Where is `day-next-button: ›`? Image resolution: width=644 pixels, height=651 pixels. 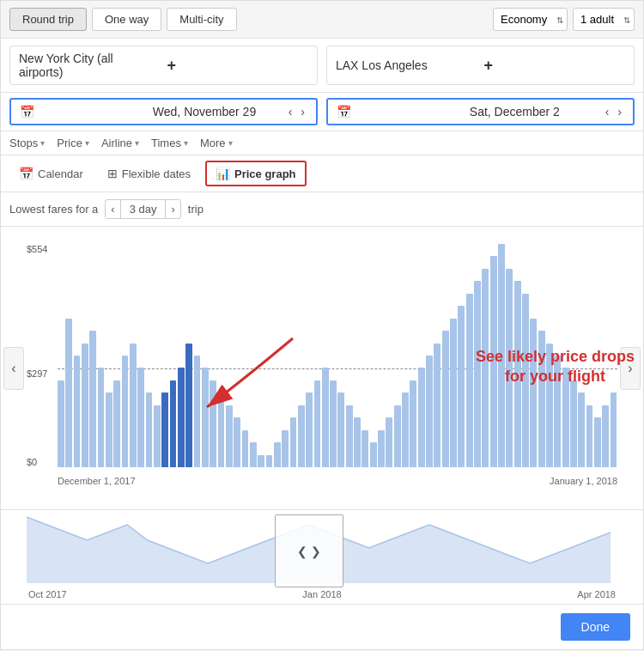 day-next-button: › is located at coordinates (173, 210).